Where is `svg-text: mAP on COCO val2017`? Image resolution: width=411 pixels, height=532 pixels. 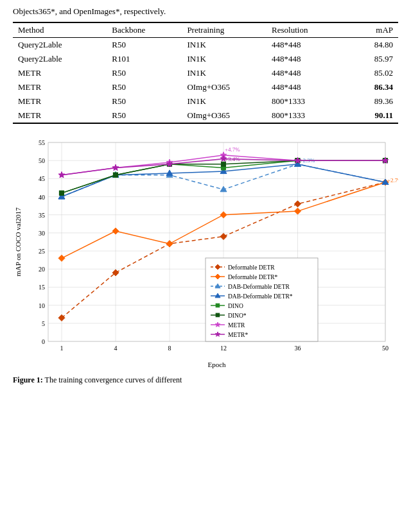
svg-text: mAP on COCO val2017 is located at coordinates (18, 242).